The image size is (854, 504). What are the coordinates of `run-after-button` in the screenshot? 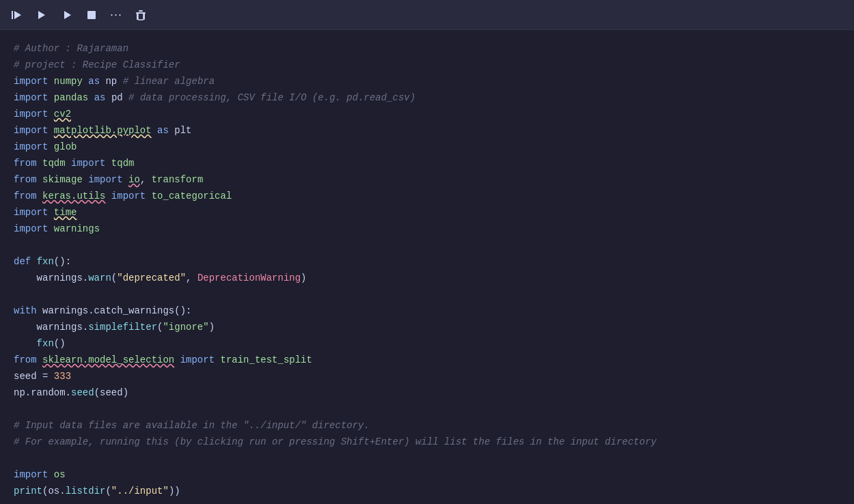 It's located at (67, 15).